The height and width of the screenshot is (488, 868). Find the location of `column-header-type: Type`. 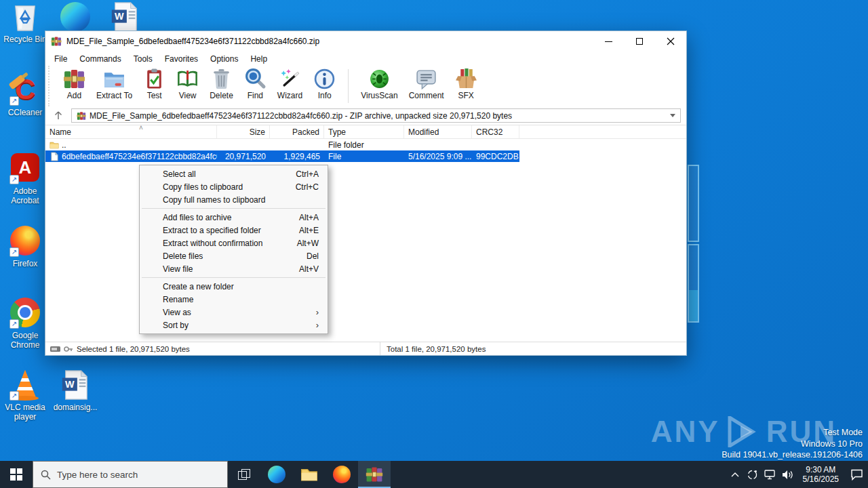

column-header-type: Type is located at coordinates (364, 131).